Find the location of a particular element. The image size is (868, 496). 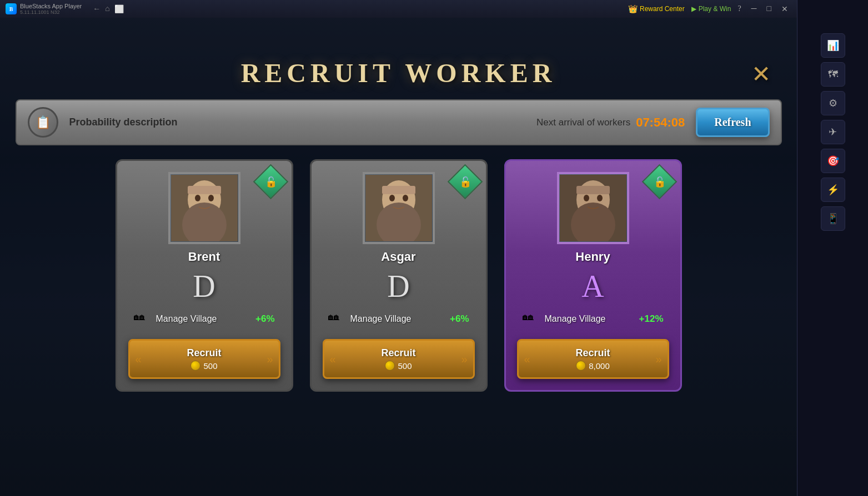

bluestacks-icon: B is located at coordinates (11, 9).